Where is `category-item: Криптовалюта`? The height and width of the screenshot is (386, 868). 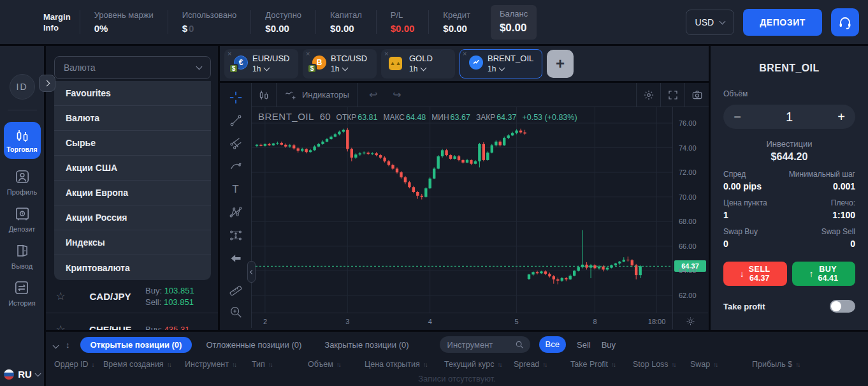
category-item: Криптовалюта is located at coordinates (133, 268).